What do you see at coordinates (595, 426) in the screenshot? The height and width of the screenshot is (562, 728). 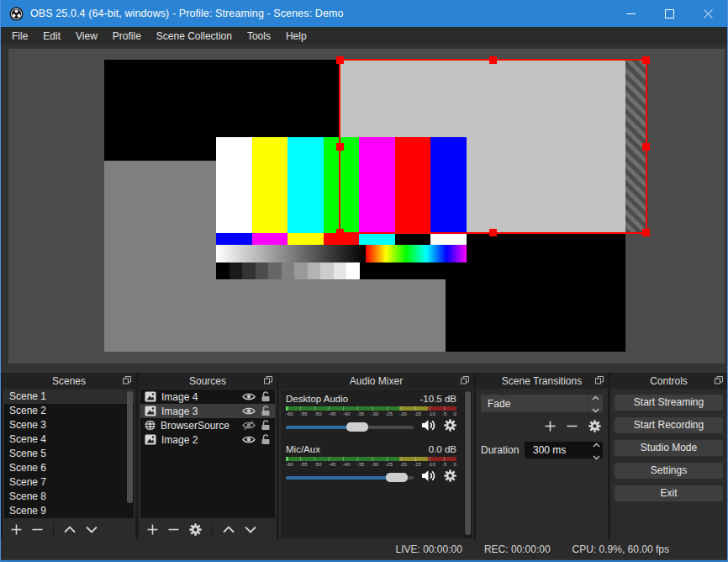 I see `transition-properties-gear-icon` at bounding box center [595, 426].